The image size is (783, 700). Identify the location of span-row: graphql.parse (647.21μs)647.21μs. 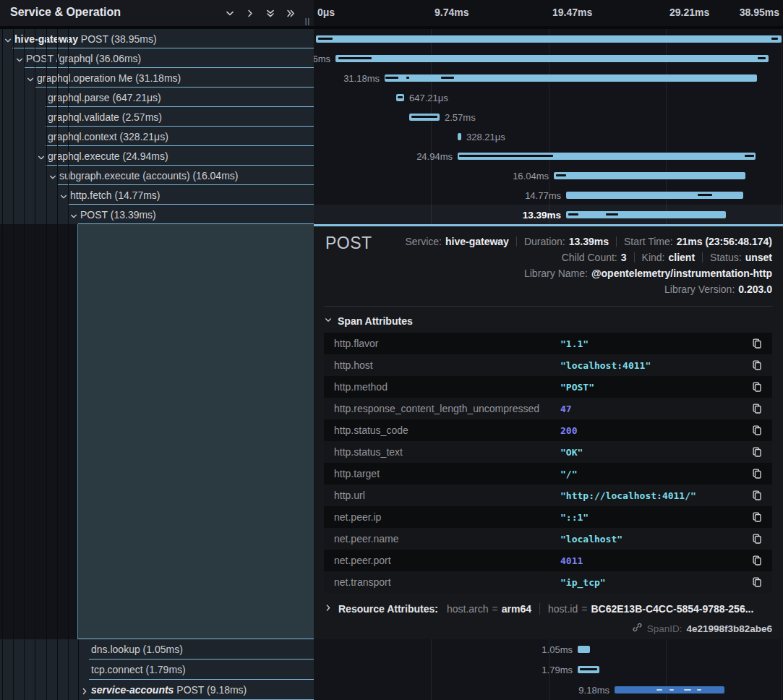
(392, 97).